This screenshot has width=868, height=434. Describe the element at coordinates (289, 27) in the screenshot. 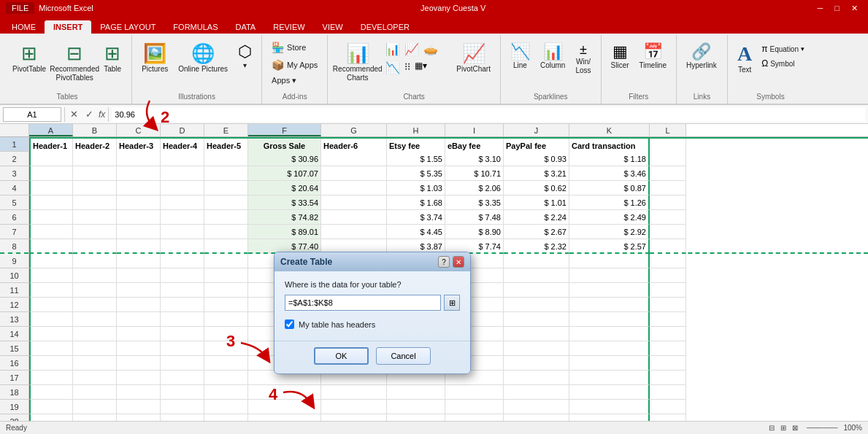

I see `tab-review: REVIEW` at that location.